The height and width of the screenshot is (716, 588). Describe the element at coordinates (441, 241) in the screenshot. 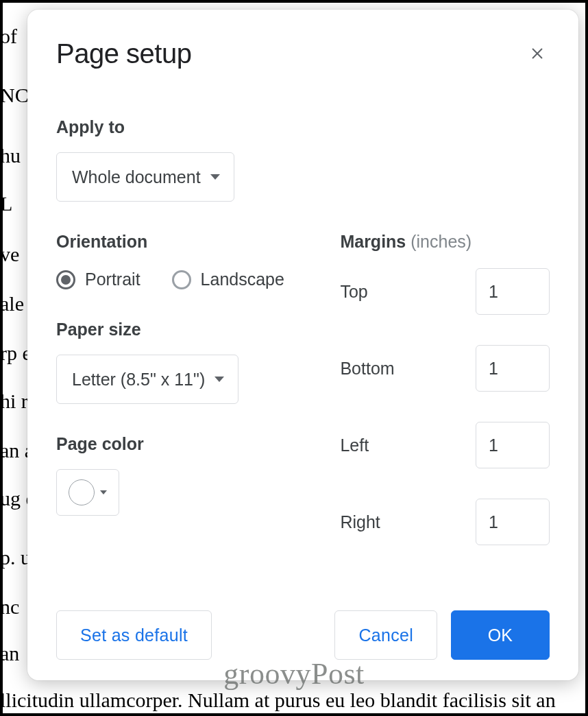

I see `margins-unit: (inches)` at that location.